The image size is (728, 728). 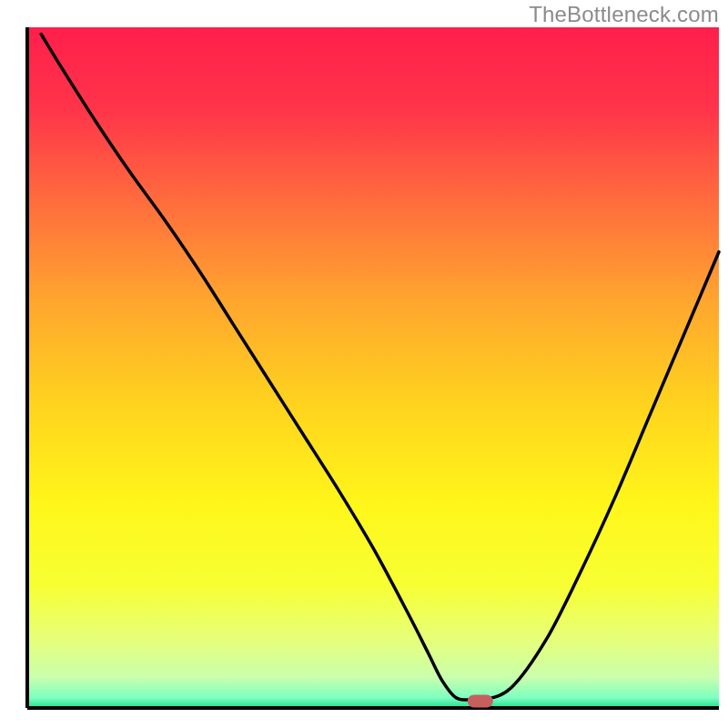 I want to click on optimal-point-marker, so click(x=480, y=702).